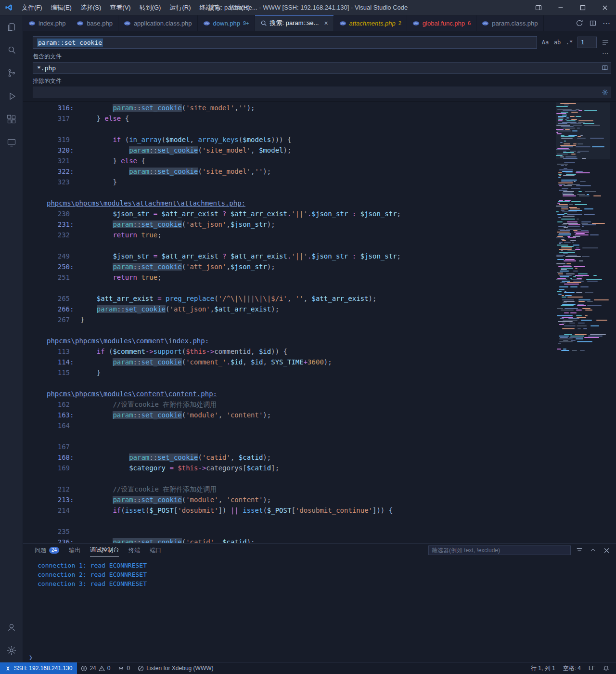 The width and height of the screenshot is (616, 674). I want to click on tab-search-results: 搜索: param::se...×, so click(295, 23).